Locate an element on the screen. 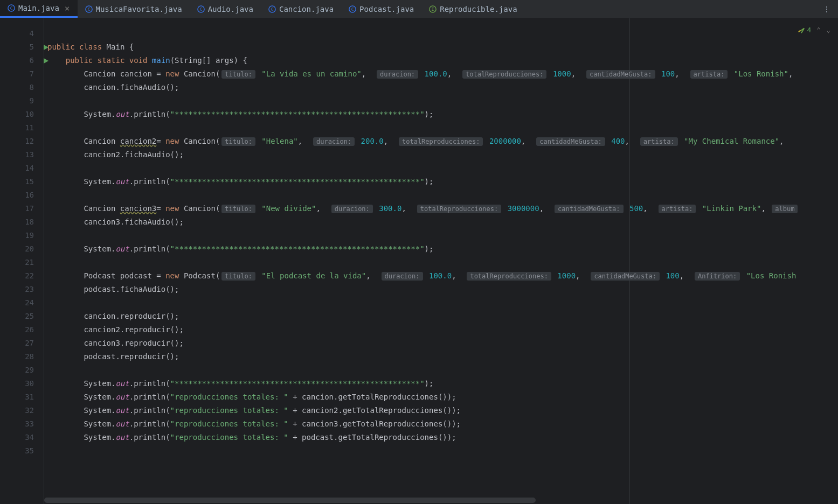  warning-indicator: 4 is located at coordinates (805, 30).